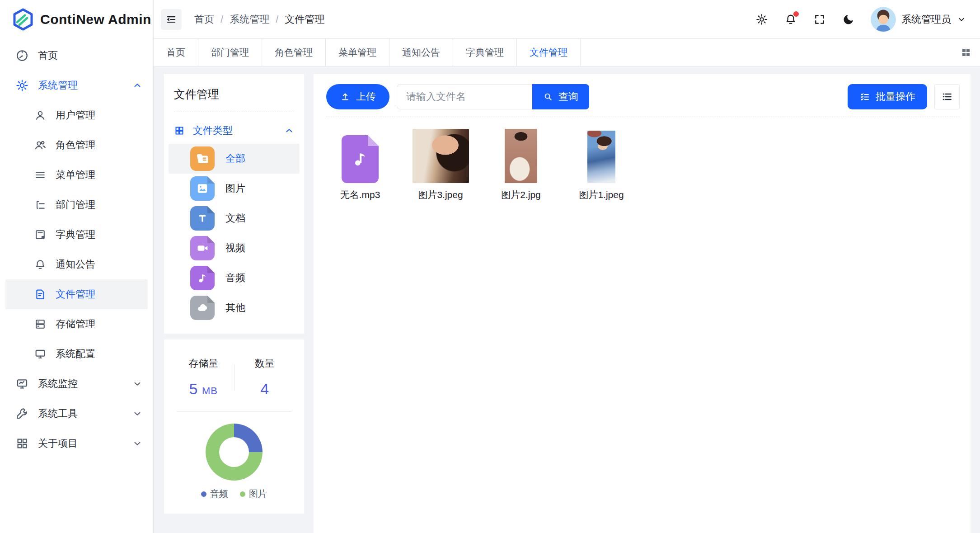 The image size is (980, 533). Describe the element at coordinates (235, 278) in the screenshot. I see `file-type-label: 音频` at that location.